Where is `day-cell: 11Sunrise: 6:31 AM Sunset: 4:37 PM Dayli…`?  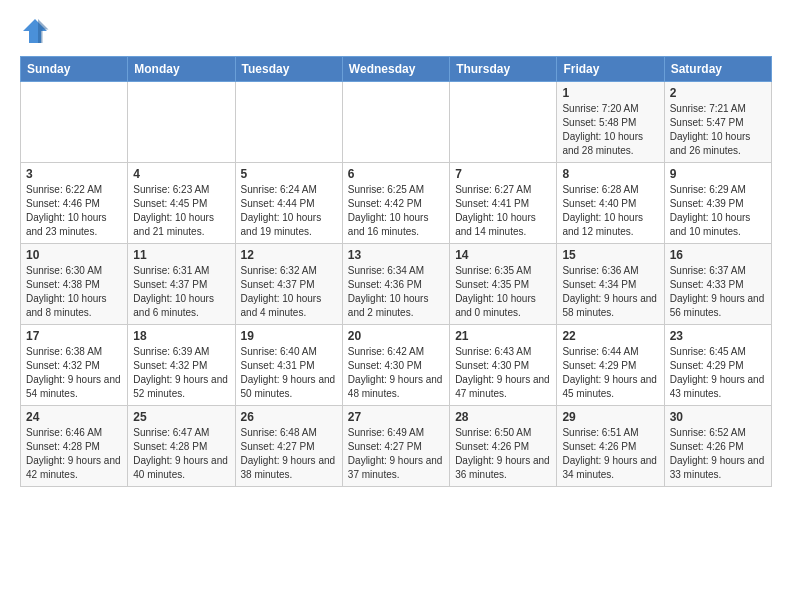
day-cell: 11Sunrise: 6:31 AM Sunset: 4:37 PM Dayli… is located at coordinates (182, 284).